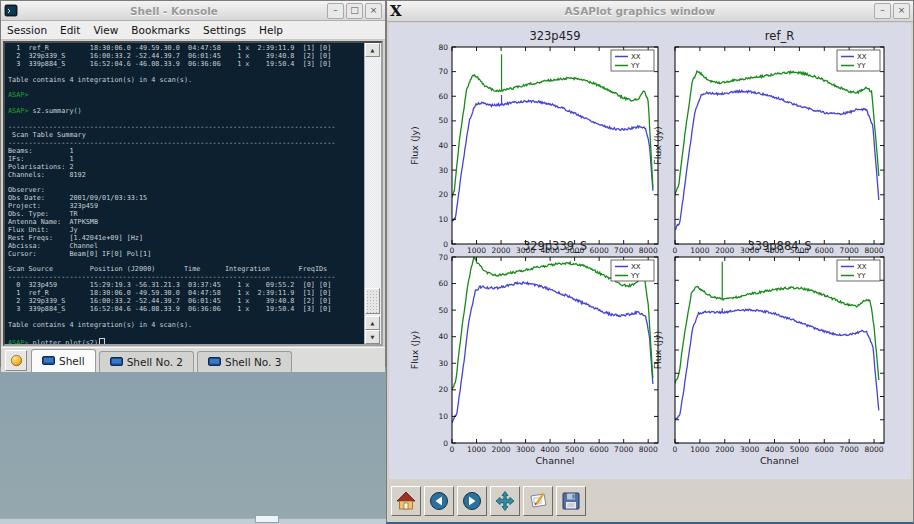  I want to click on konsole-title: Shell - Konsole, so click(174, 11).